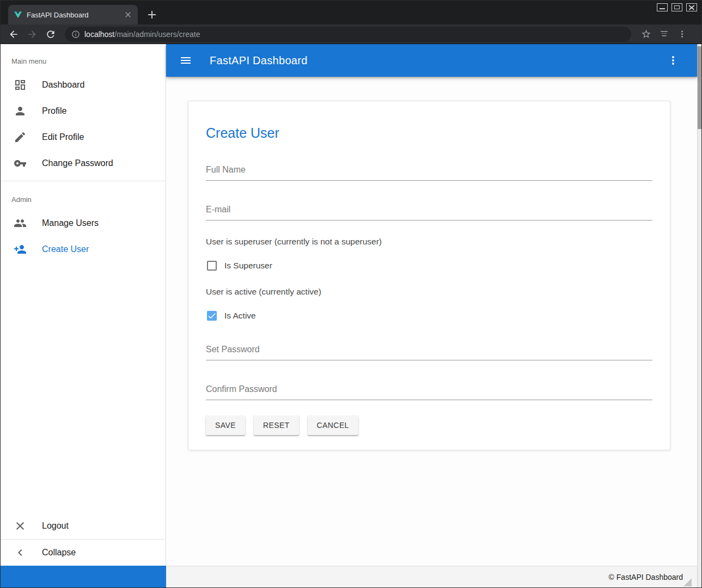 Image resolution: width=702 pixels, height=588 pixels. What do you see at coordinates (83, 577) in the screenshot?
I see `sidebar-footer-accent` at bounding box center [83, 577].